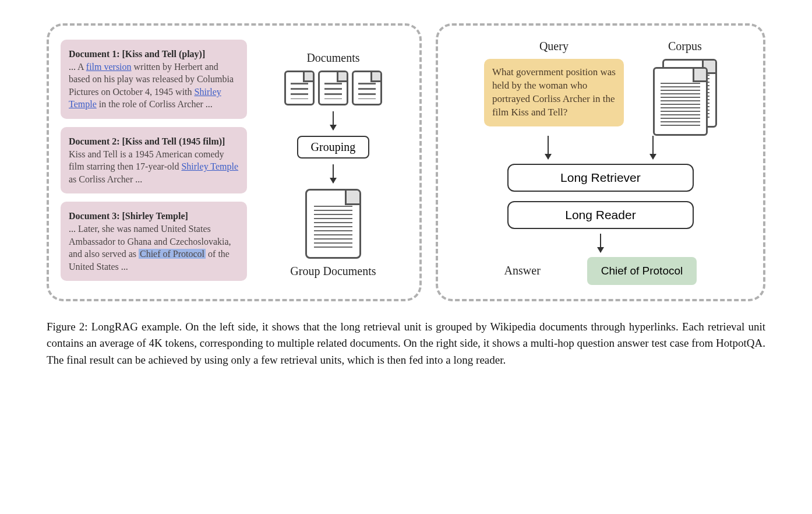  What do you see at coordinates (77, 66) in the screenshot?
I see `doc1-text-pre: ... A` at bounding box center [77, 66].